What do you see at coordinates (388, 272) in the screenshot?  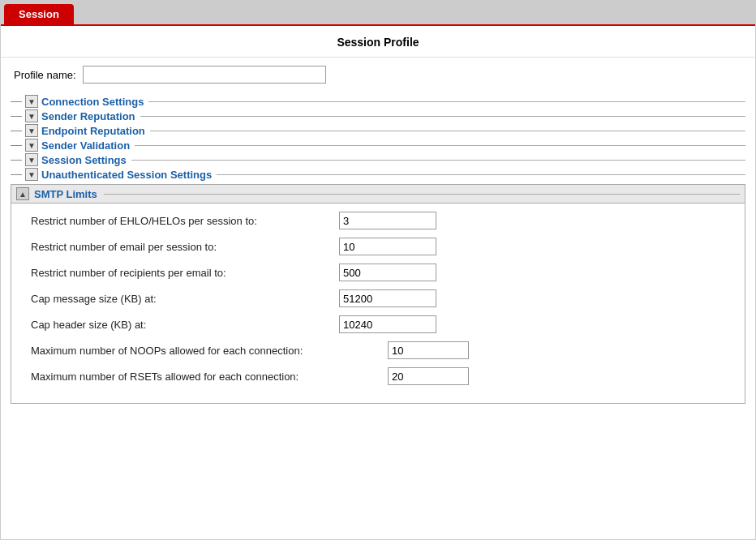 I see `smtp-recipients-input` at bounding box center [388, 272].